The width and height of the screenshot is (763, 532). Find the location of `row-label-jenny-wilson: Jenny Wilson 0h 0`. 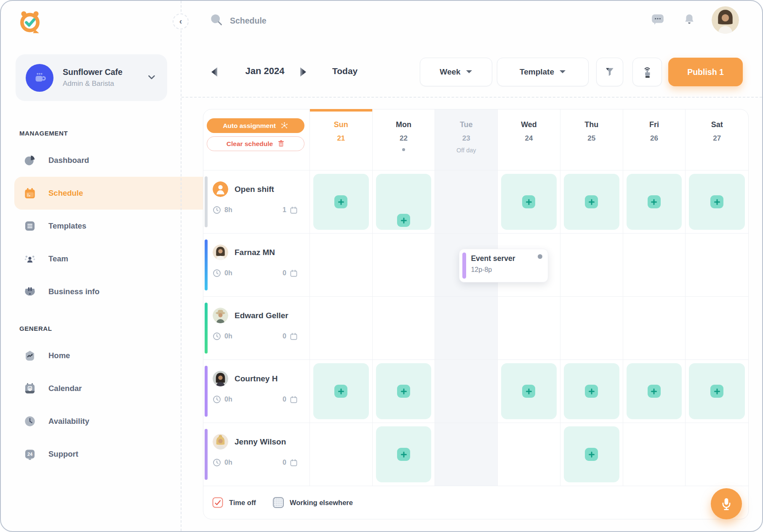

row-label-jenny-wilson: Jenny Wilson 0h 0 is located at coordinates (257, 455).